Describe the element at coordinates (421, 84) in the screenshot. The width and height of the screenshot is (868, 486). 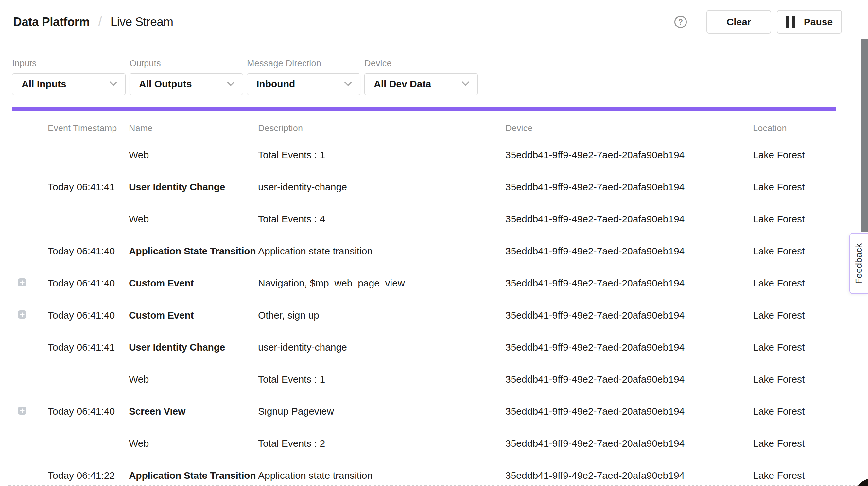
I see `device-select: All Dev Data` at that location.